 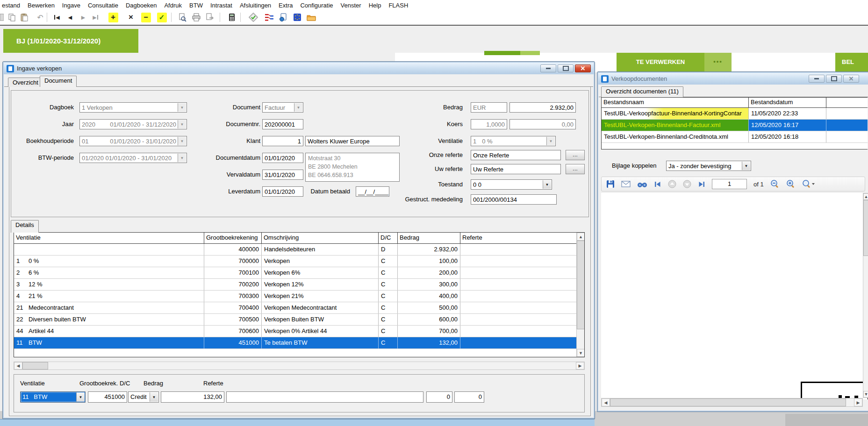 I want to click on menu-item-ingave: Ingave, so click(x=71, y=6).